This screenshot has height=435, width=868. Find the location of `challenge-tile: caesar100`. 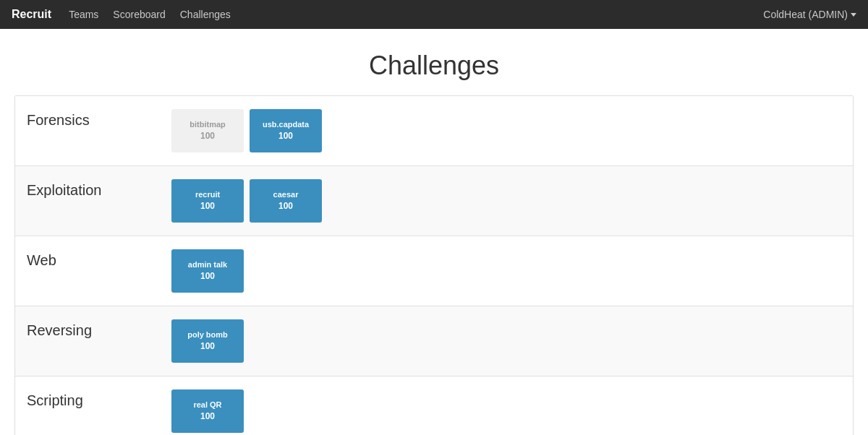

challenge-tile: caesar100 is located at coordinates (286, 201).